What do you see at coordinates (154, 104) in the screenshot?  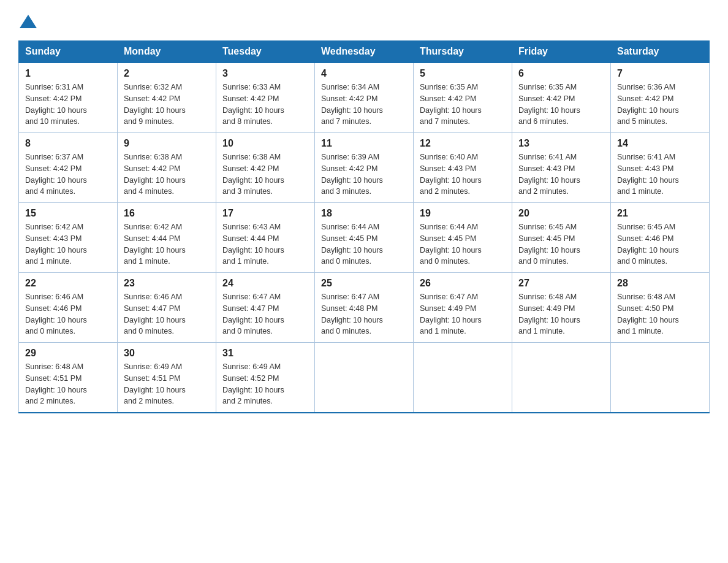 I see `day-info: Sunrise: 6:32 AMSunset: 4:42 PMDaylight:…` at bounding box center [154, 104].